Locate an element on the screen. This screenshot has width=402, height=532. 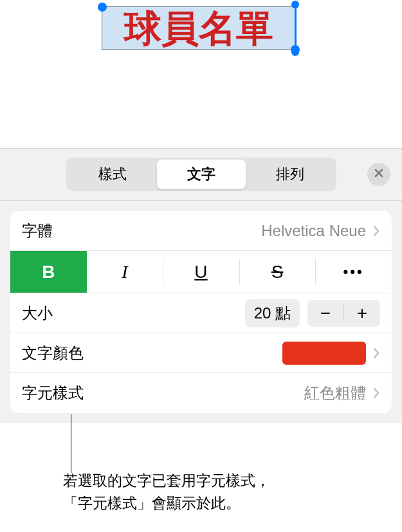
selected-text: 球員名單 is located at coordinates (199, 28).